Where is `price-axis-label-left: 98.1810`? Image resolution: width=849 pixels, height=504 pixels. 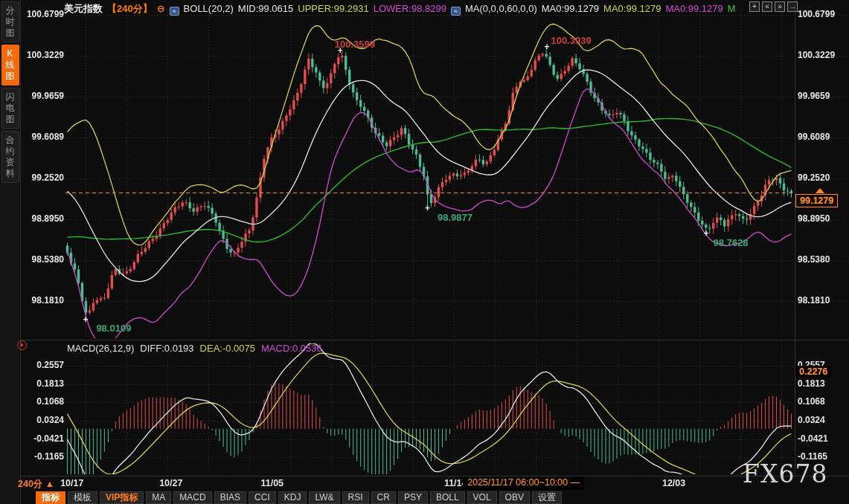
price-axis-label-left: 98.1810 is located at coordinates (41, 300).